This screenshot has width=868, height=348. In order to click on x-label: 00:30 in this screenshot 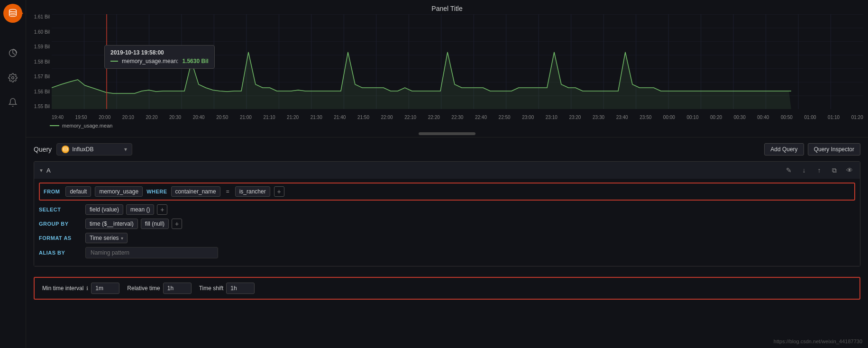, I will do `click(740, 118)`.